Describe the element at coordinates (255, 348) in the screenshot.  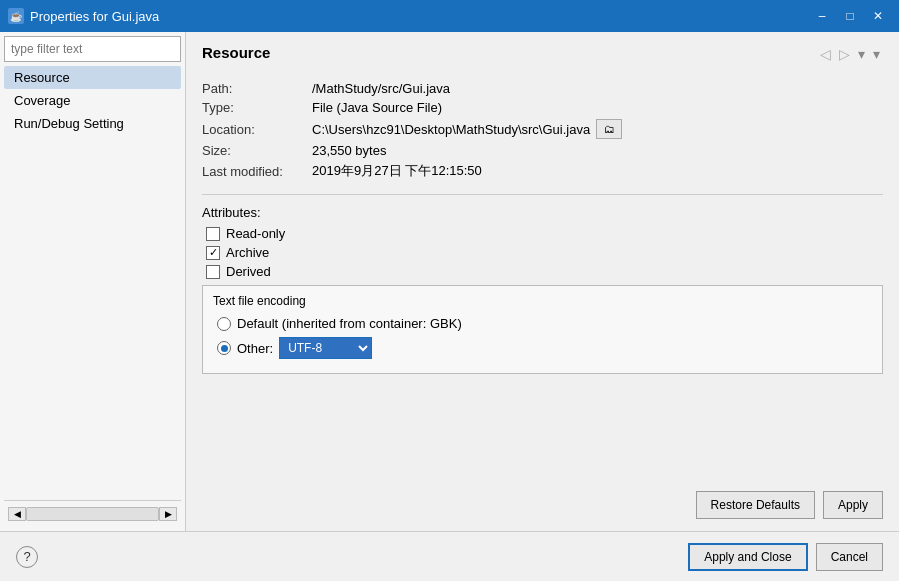
I see `other-encoding-label: Other:` at that location.